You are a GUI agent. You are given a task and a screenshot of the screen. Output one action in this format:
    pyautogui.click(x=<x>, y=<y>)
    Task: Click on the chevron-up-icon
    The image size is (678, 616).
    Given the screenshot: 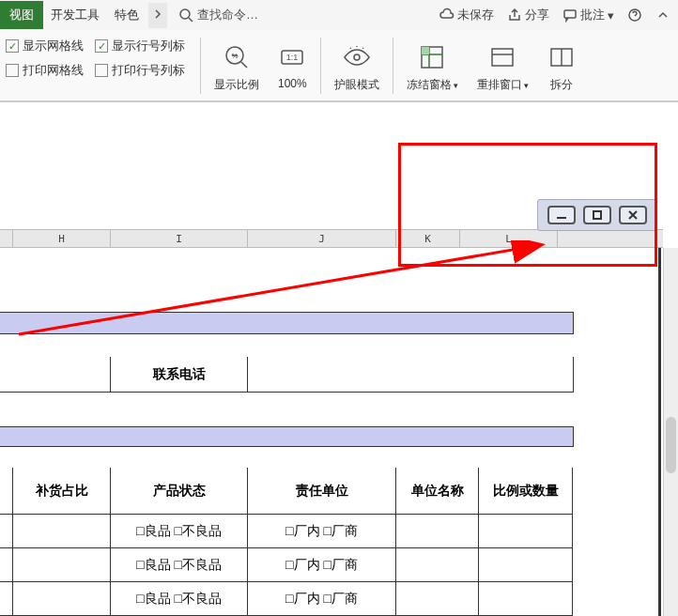 What is the action you would take?
    pyautogui.click(x=663, y=15)
    